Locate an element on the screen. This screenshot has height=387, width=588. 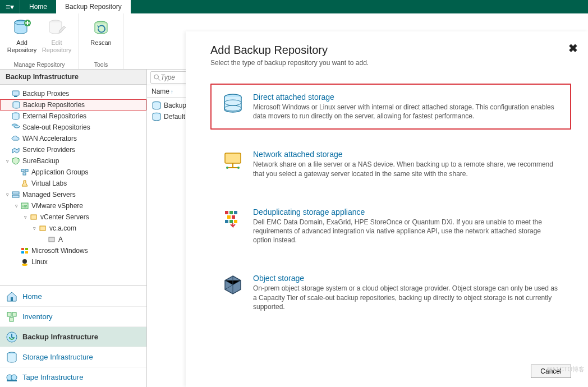
tree-label: SureBackup is located at coordinates (40, 161).